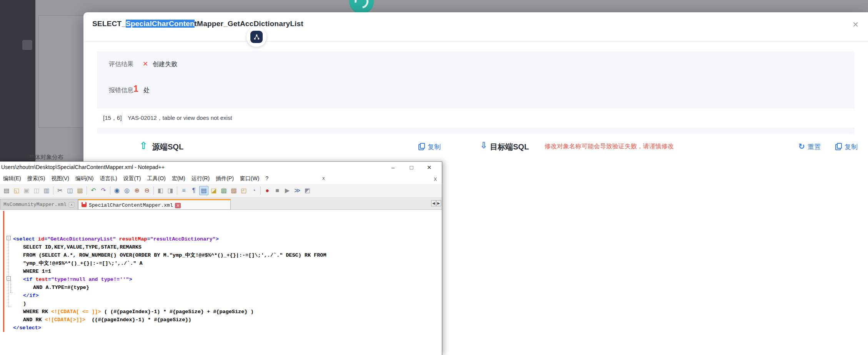  I want to click on tab-mscommunitymapper: MsCommunityMapper.xmlx, so click(39, 204).